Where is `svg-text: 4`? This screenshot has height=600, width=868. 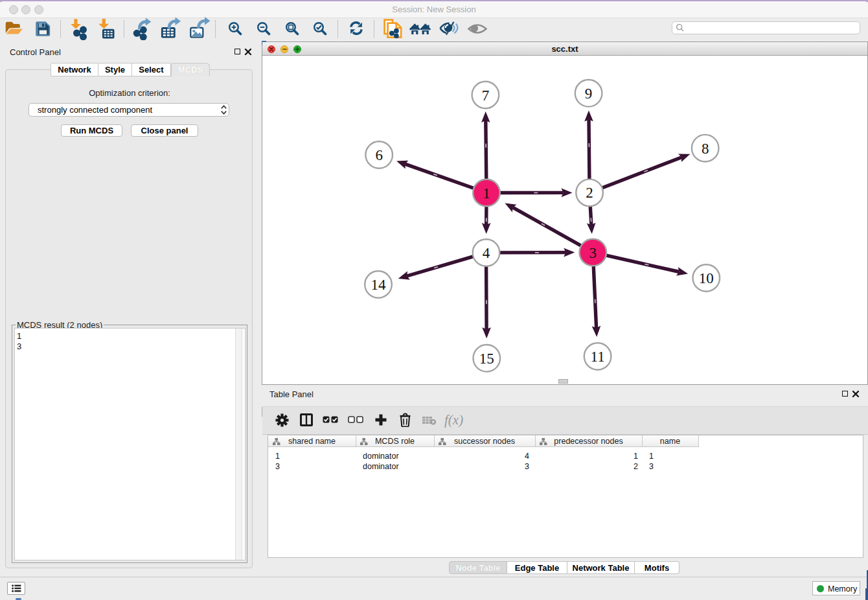
svg-text: 4 is located at coordinates (486, 253).